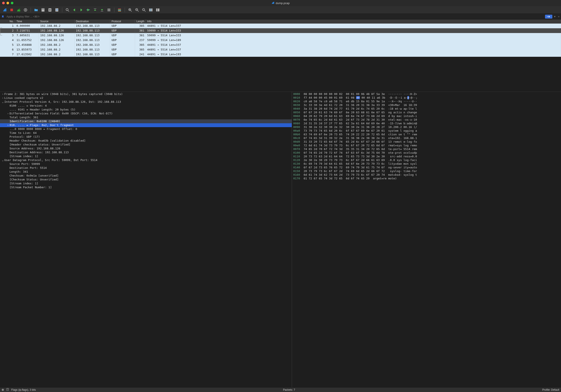 The image size is (561, 392). What do you see at coordinates (146, 137) in the screenshot?
I see `detail-tree-row: Protocol: UDP (17)` at bounding box center [146, 137].